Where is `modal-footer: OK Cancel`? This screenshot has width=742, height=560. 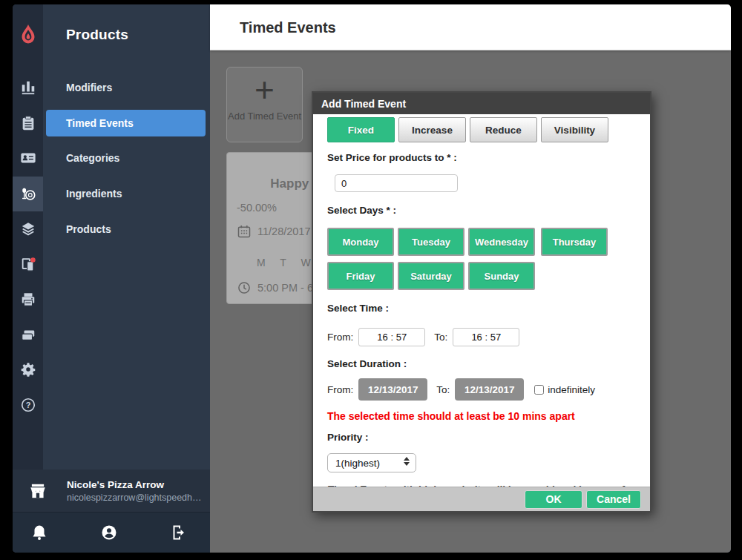
modal-footer: OK Cancel is located at coordinates (482, 498).